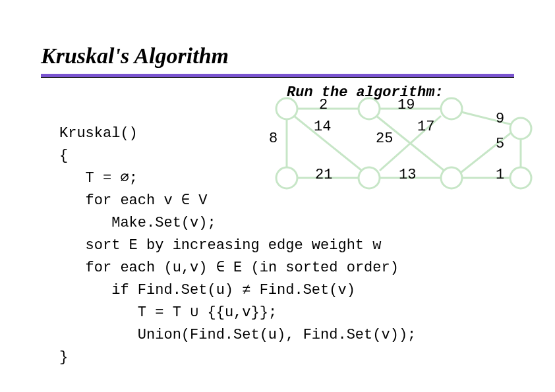 This screenshot has height=392, width=555. What do you see at coordinates (322, 126) in the screenshot?
I see `edge-weight: 14` at bounding box center [322, 126].